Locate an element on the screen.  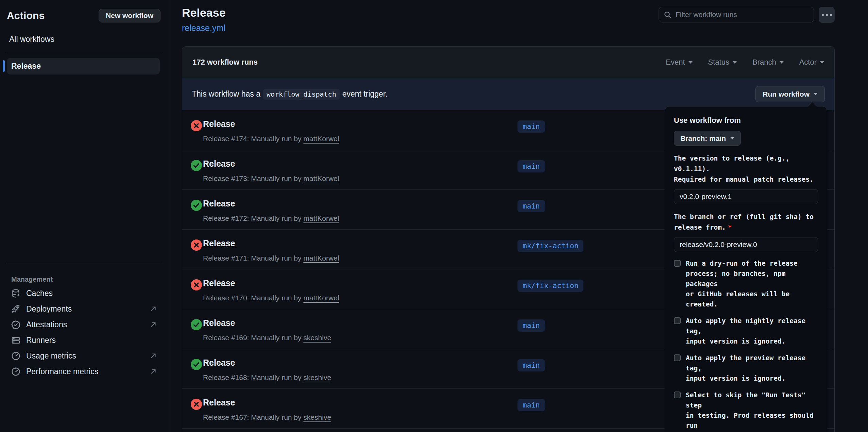
branch-select-button: Branch: main is located at coordinates (707, 138).